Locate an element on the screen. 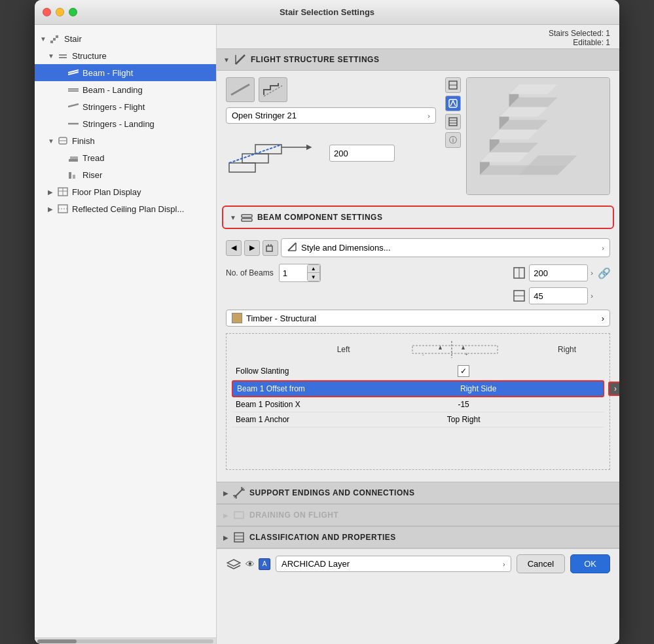  sidebar-item-finish: ▼ Finish is located at coordinates (126, 141).